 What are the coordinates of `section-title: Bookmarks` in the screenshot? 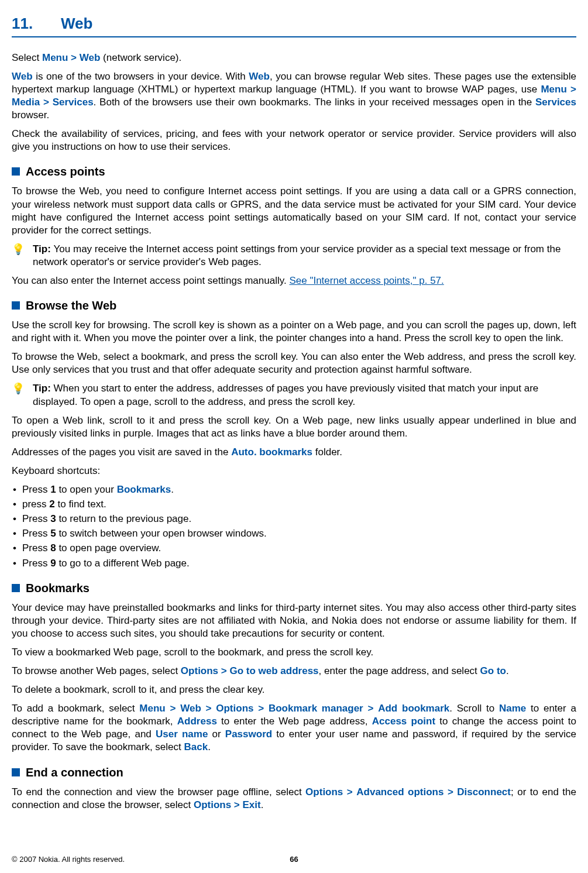 It's located at (57, 588).